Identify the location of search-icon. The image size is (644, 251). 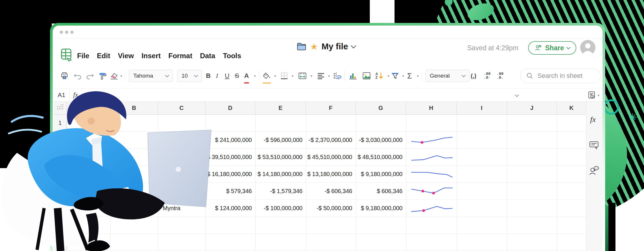
(530, 76).